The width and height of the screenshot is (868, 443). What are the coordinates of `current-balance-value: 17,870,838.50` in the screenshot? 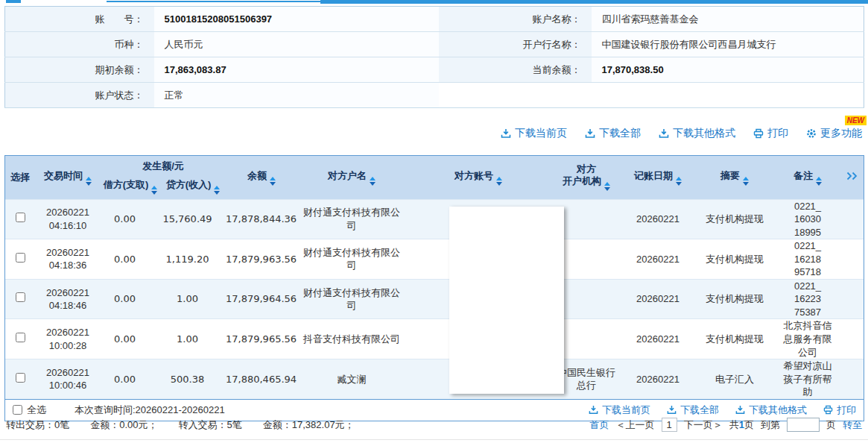 It's located at (728, 70).